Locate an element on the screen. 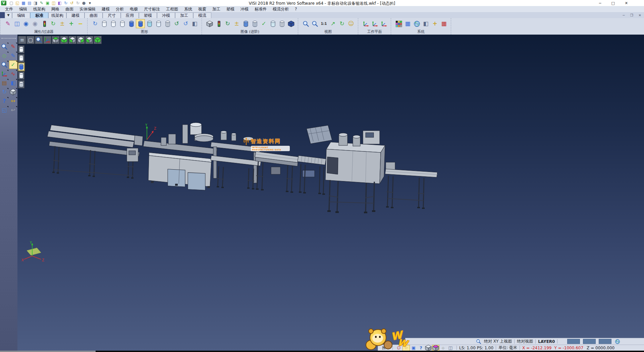 This screenshot has height=352, width=644. tab-item: 模流 is located at coordinates (202, 15).